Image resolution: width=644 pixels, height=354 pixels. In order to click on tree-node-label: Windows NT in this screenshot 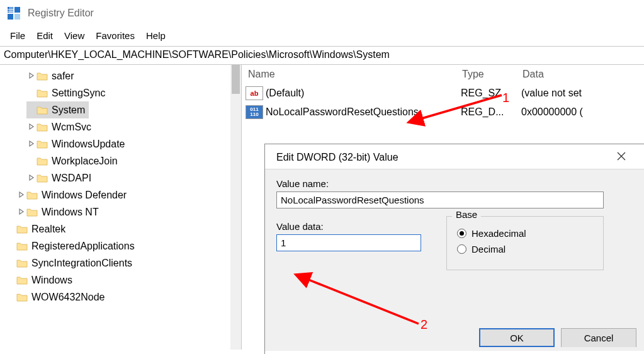, I will do `click(71, 212)`.